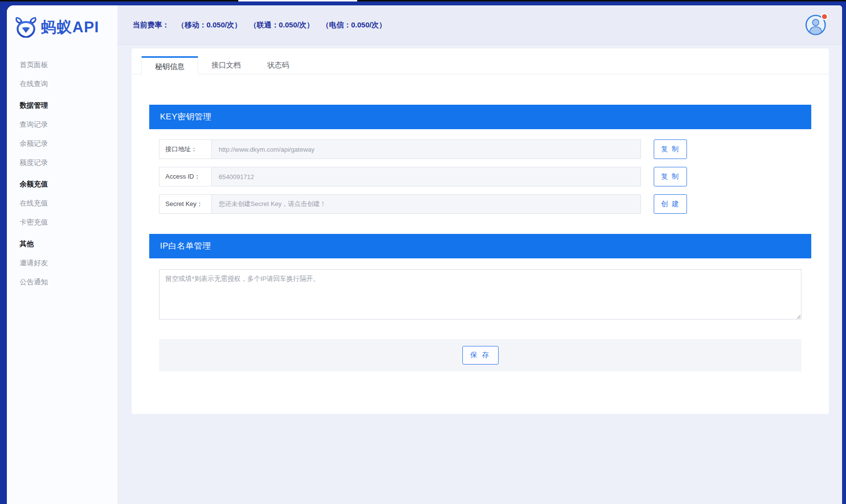  I want to click on sidebar-item-online-query: 在线查询, so click(62, 84).